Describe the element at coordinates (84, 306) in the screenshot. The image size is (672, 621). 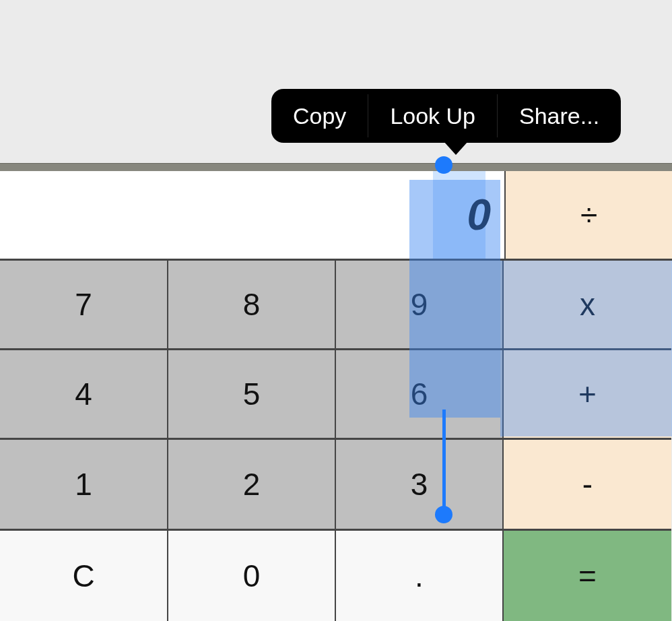
I see `key-7: 7` at that location.